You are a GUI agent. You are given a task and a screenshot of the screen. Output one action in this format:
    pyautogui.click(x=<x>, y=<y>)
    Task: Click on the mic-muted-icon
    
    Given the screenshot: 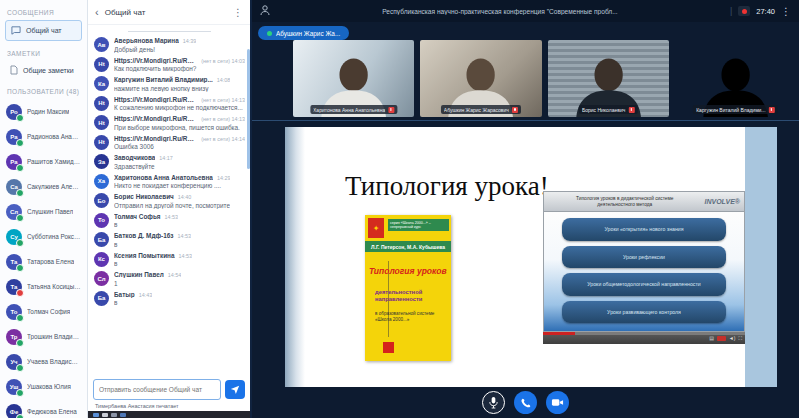 What is the action you would take?
    pyautogui.click(x=772, y=110)
    